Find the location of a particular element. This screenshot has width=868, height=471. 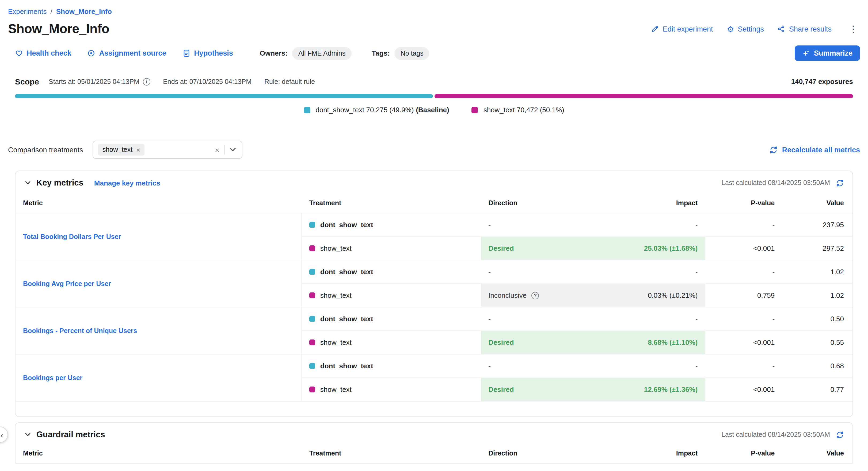

metric-link: Booking Avg Price per User is located at coordinates (67, 284).